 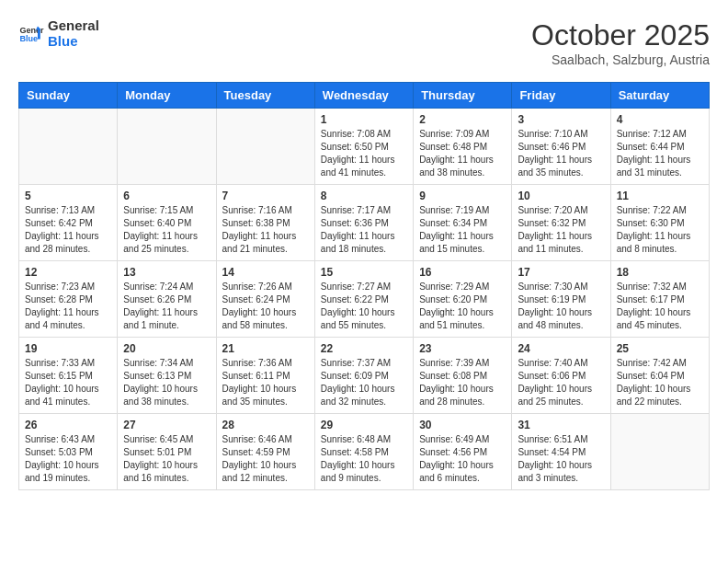 I want to click on day-cell: 2Sunrise: 7:09 AM Sunset: 6:48 PM Daylig…, so click(x=463, y=147).